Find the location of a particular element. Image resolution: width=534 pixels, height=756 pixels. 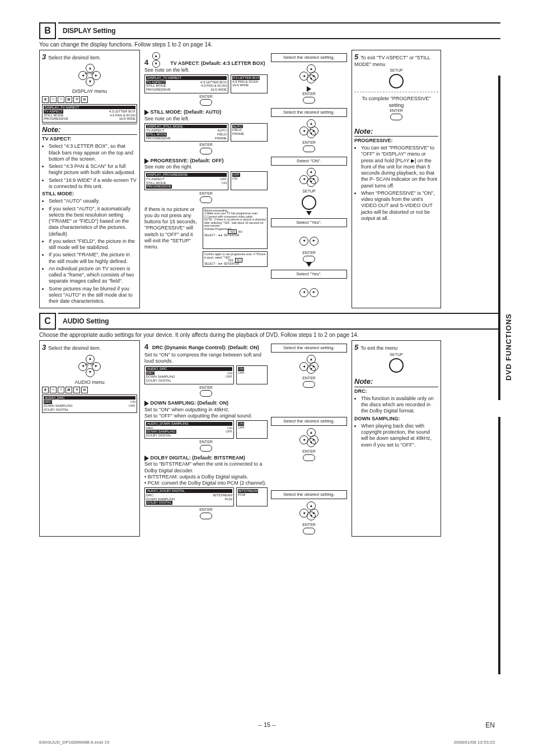

no-picture-text: If there is no picture or you do not pre… is located at coordinates (172, 228).